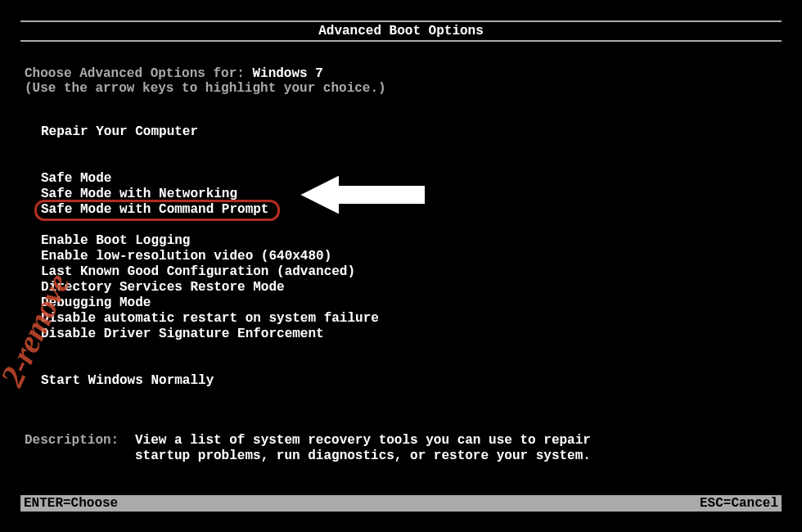 The image size is (802, 532). What do you see at coordinates (401, 31) in the screenshot?
I see `page-title: Advanced Boot Options` at bounding box center [401, 31].